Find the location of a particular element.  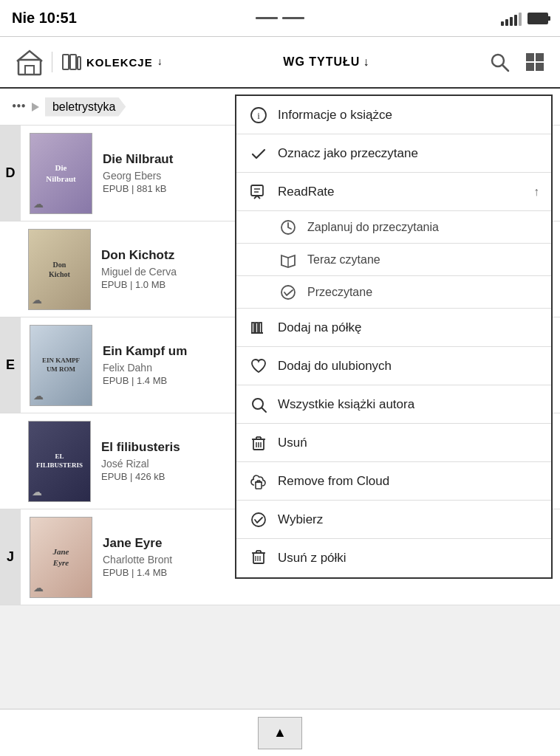

signal-bars is located at coordinates (511, 18).